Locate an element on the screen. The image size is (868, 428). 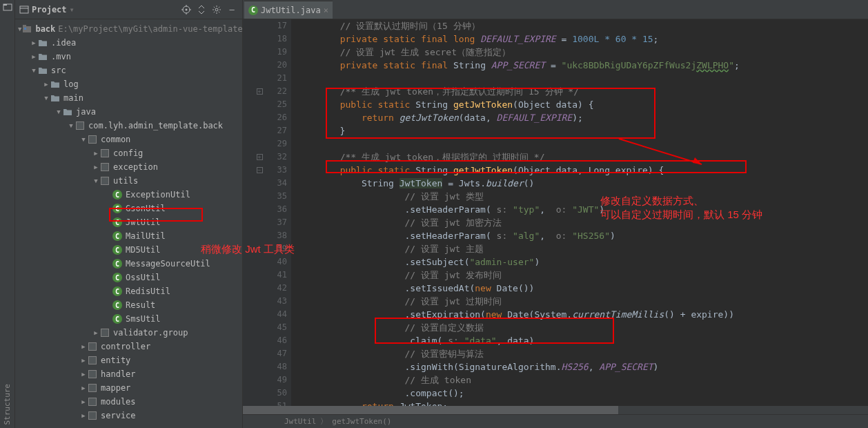
tree-label: RedisUtil is located at coordinates (148, 291).